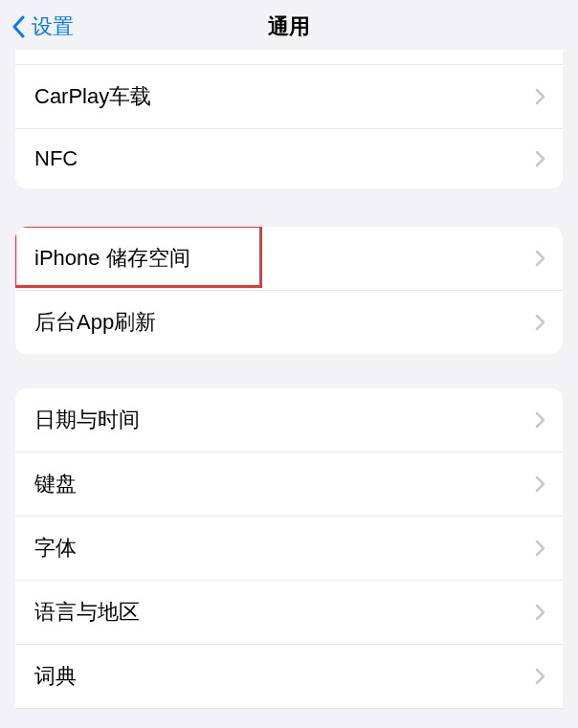  Describe the element at coordinates (56, 676) in the screenshot. I see `row-label: 词典` at that location.